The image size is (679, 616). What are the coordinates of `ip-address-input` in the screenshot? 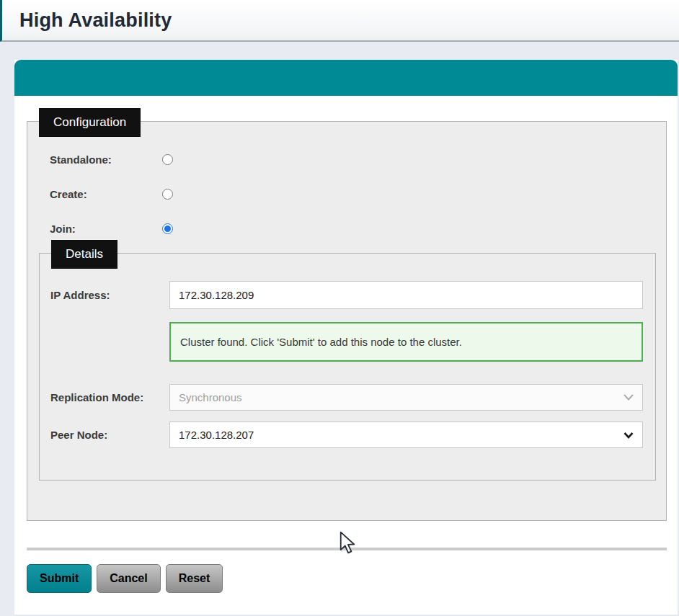 It's located at (407, 295).